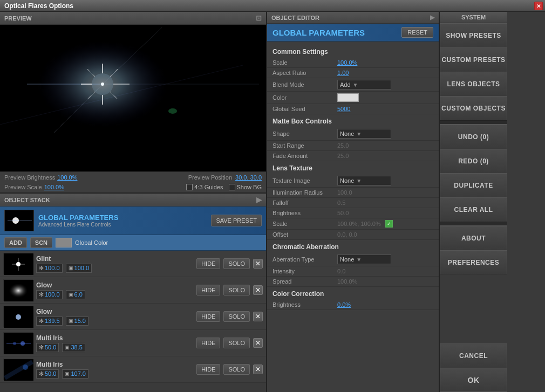  Describe the element at coordinates (474, 137) in the screenshot. I see `undo-button: UNDO (0)` at that location.